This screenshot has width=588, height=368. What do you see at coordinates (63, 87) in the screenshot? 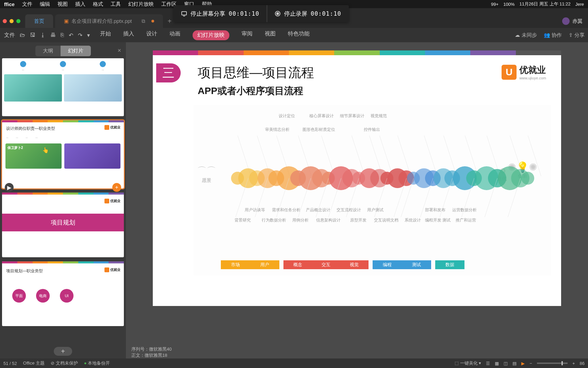
I see `slide-thumbnail: ··· ··· ···` at bounding box center [63, 87].